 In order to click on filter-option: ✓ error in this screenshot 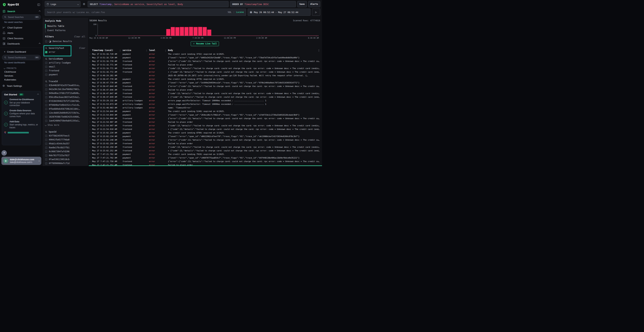, I will do `click(65, 52)`.